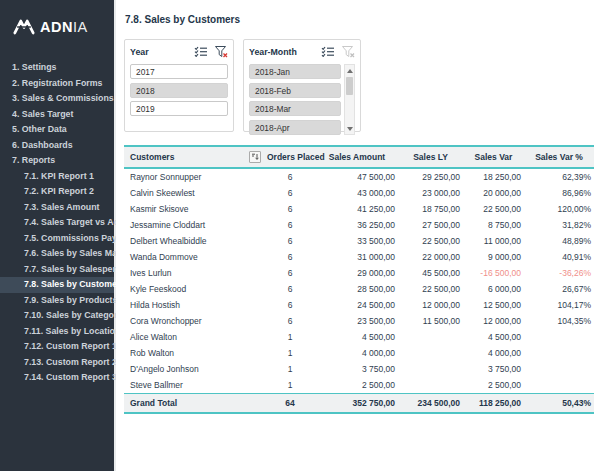  I want to click on sidebar-item: 7.7. Sales by Salesperson, so click(57, 270).